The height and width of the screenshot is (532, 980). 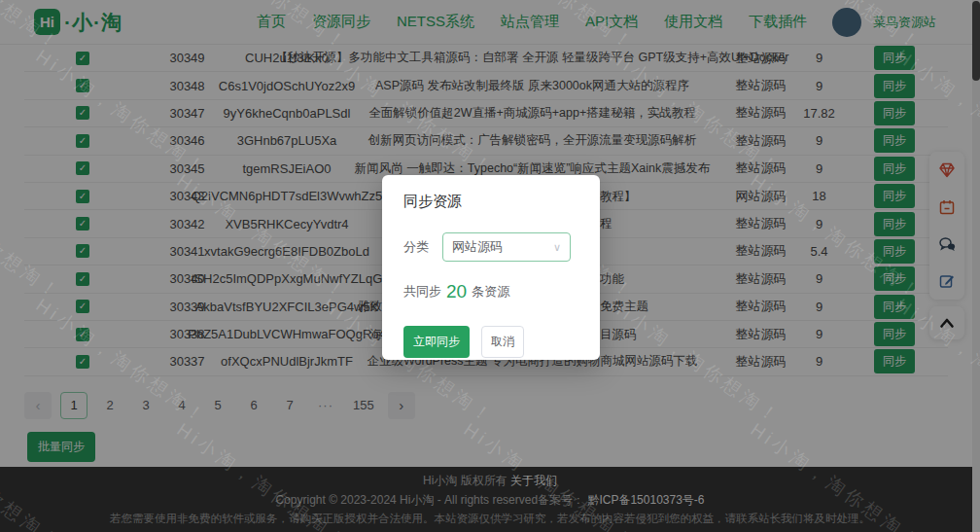 I want to click on summary-count: 20, so click(x=457, y=292).